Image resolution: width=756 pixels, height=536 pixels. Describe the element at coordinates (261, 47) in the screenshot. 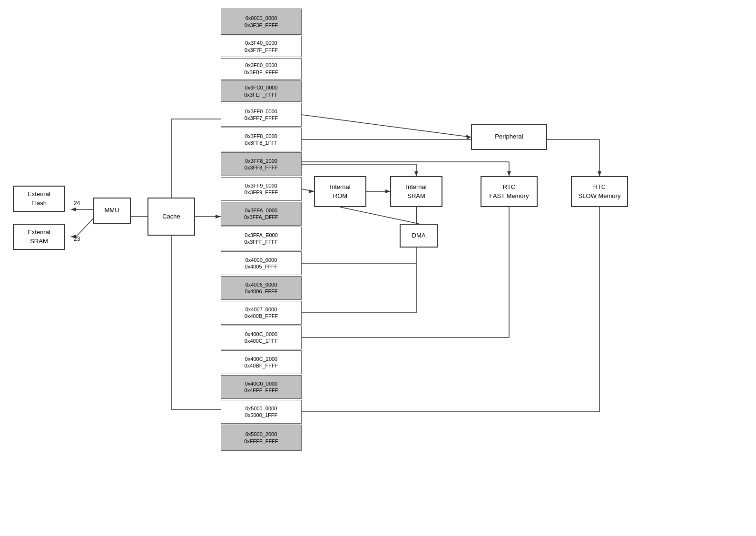

I see `memory-block-mb2: 0x3F40_00000x3F7F_FFFF` at that location.